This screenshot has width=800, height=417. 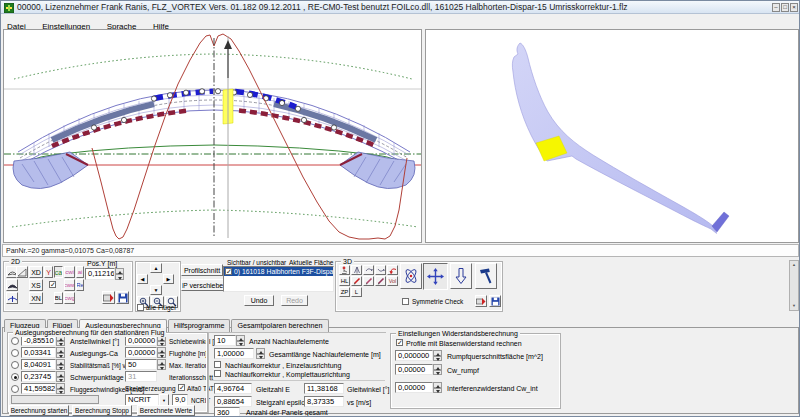 What do you see at coordinates (108, 298) in the screenshot?
I see `export-button` at bounding box center [108, 298].